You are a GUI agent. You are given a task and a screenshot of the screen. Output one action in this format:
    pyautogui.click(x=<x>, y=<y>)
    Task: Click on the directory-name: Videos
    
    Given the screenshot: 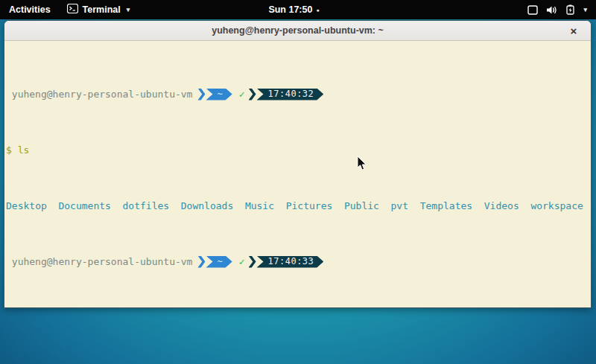 What is the action you would take?
    pyautogui.click(x=502, y=205)
    